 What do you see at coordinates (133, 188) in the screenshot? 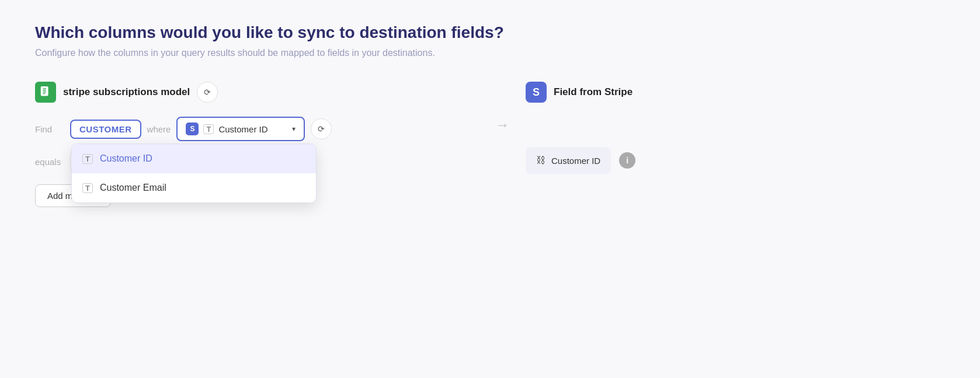
I see `dropdown-item-text-2: Customer Email` at bounding box center [133, 188].